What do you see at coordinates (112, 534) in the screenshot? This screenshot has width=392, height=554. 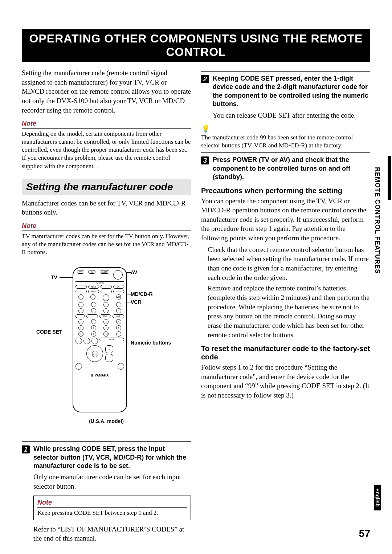 I see `refer-line: Refer to “LIST OF MANUFACTURER’S CODES” …` at bounding box center [112, 534].